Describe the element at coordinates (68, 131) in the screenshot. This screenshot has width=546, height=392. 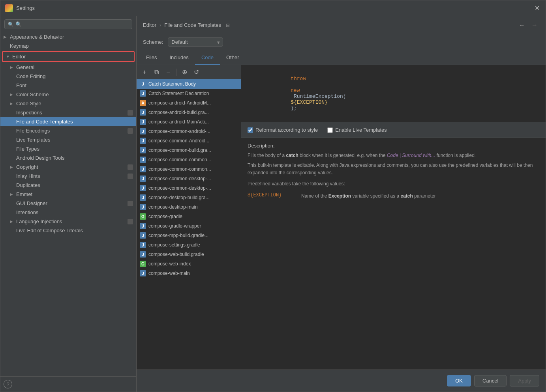
I see `sidebar-item-file-encodings: File Encodings` at that location.